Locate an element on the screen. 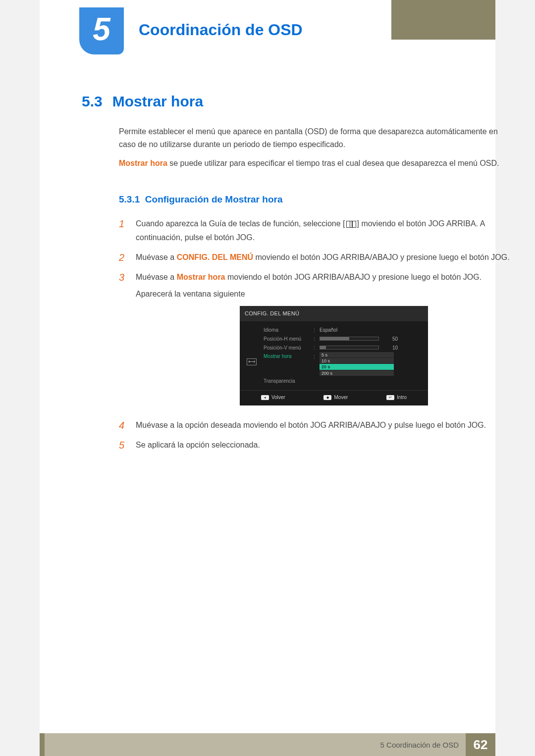 The image size is (535, 756). step-2-pre: Muévase a is located at coordinates (157, 257).